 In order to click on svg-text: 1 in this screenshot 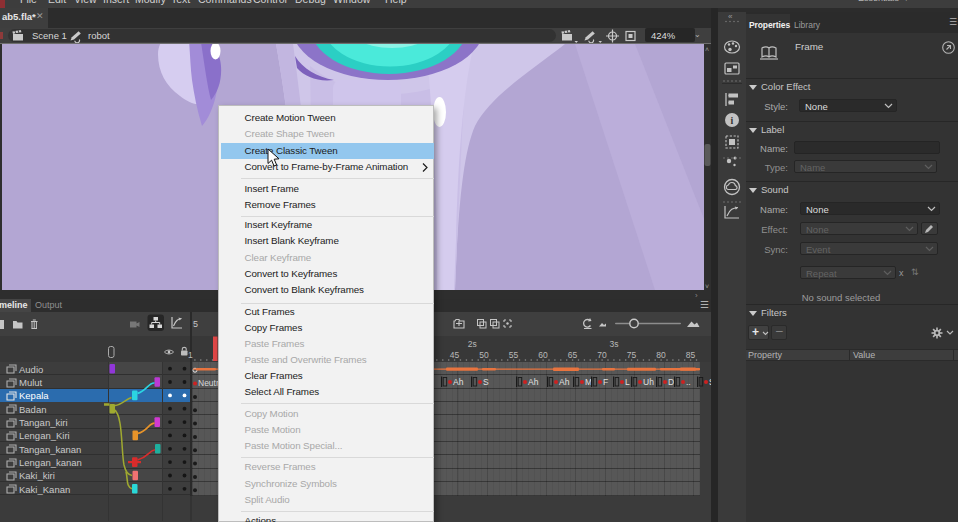, I will do `click(190, 355)`.